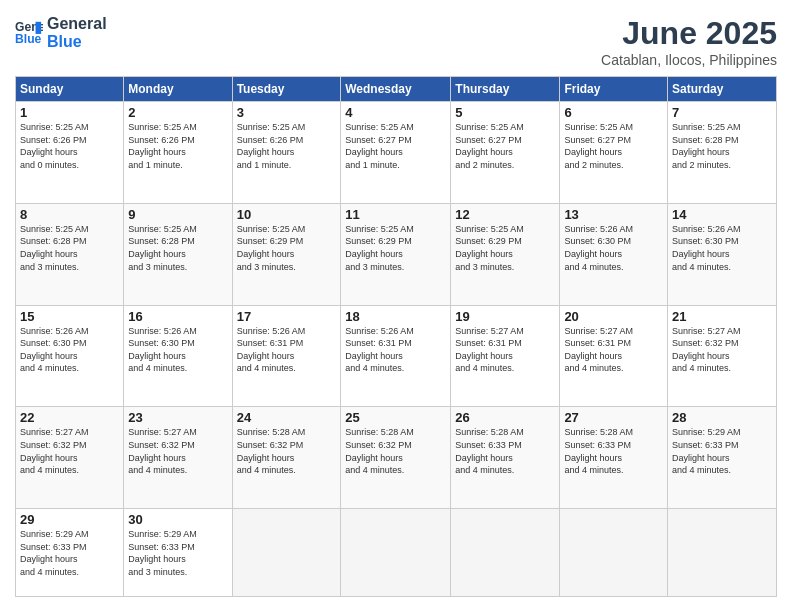  Describe the element at coordinates (505, 418) in the screenshot. I see `day-number: 26` at that location.